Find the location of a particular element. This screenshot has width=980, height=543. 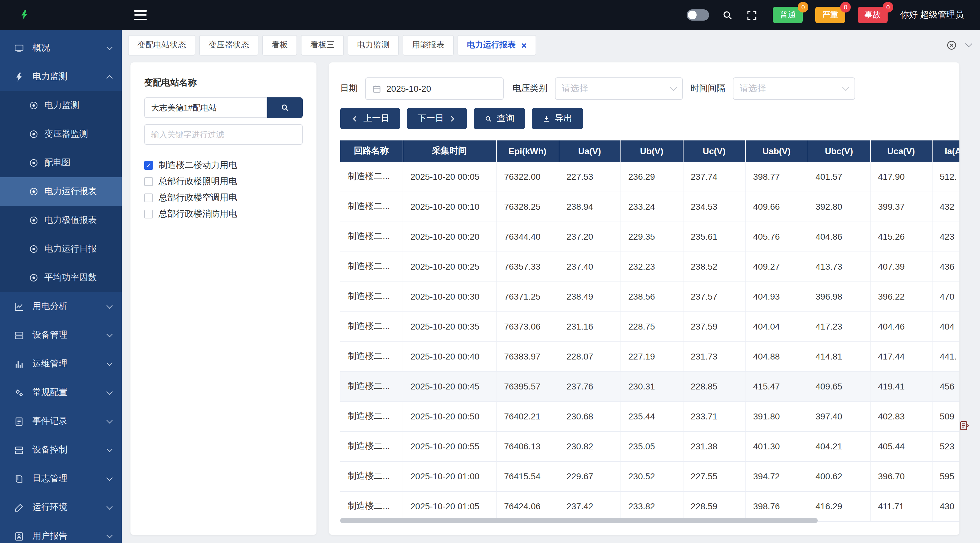

table-cell: 398.76 is located at coordinates (776, 506).